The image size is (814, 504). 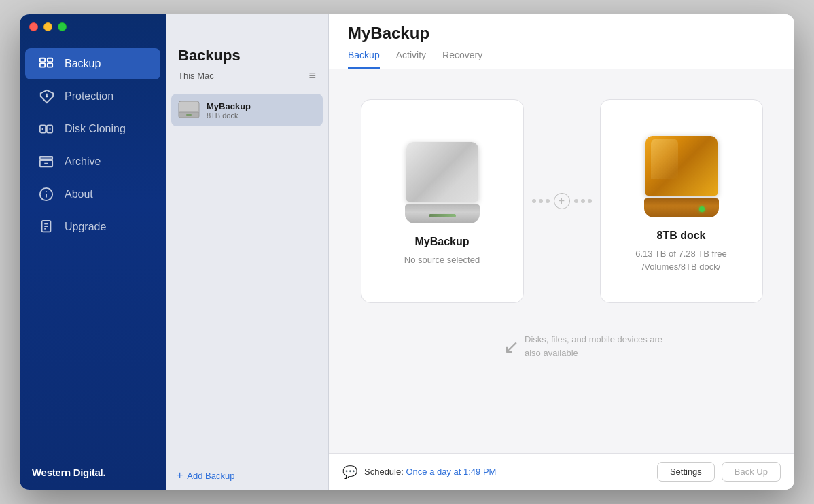 What do you see at coordinates (228, 115) in the screenshot?
I see `backup-item-detail: 8TB dock` at bounding box center [228, 115].